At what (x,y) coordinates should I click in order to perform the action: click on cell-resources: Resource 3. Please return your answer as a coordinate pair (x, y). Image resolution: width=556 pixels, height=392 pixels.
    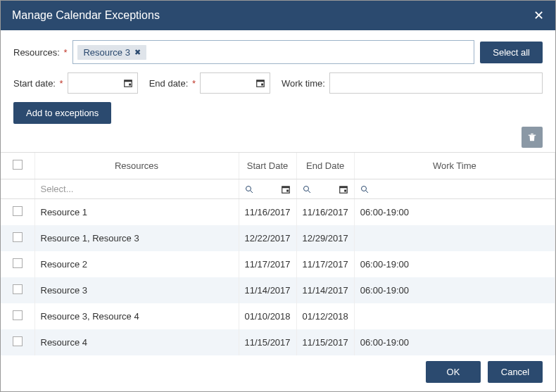
    Looking at the image, I should click on (137, 290).